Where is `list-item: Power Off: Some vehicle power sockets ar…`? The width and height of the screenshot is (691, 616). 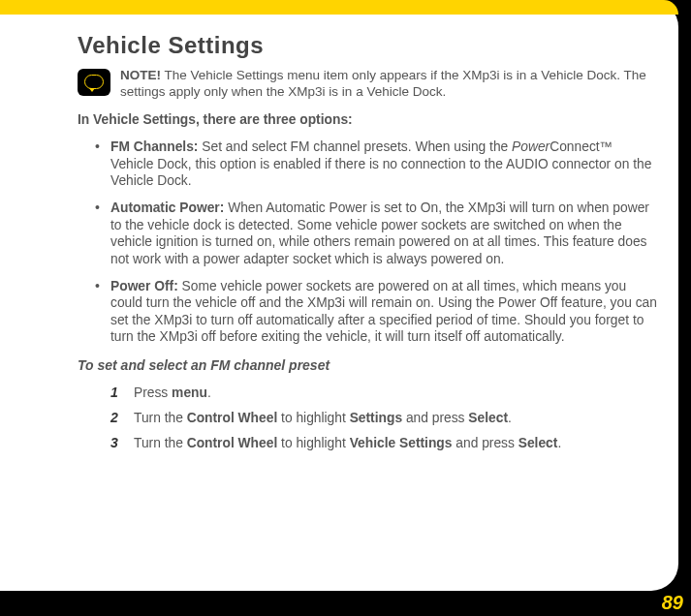 list-item: Power Off: Some vehicle power sockets ar… is located at coordinates (385, 312).